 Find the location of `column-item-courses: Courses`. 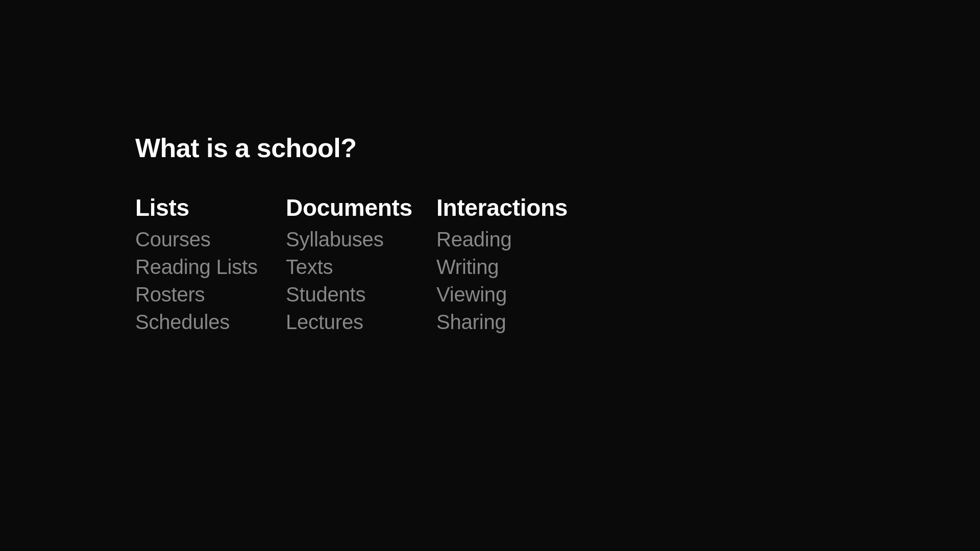

column-item-courses: Courses is located at coordinates (210, 239).